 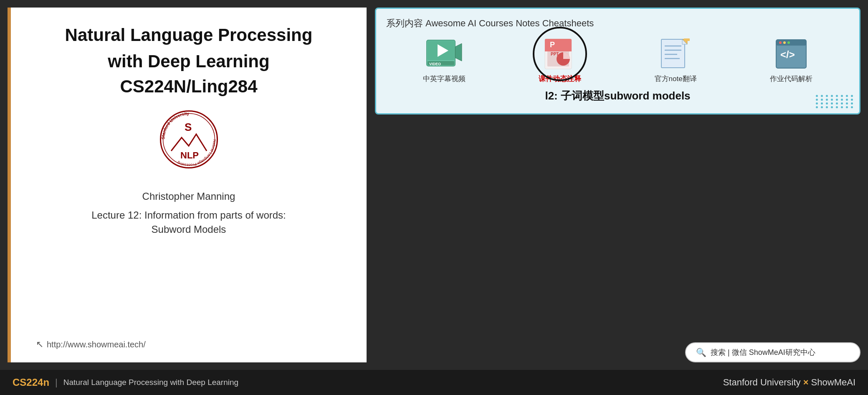 What do you see at coordinates (188, 127) in the screenshot?
I see `svg-text: S` at bounding box center [188, 127].